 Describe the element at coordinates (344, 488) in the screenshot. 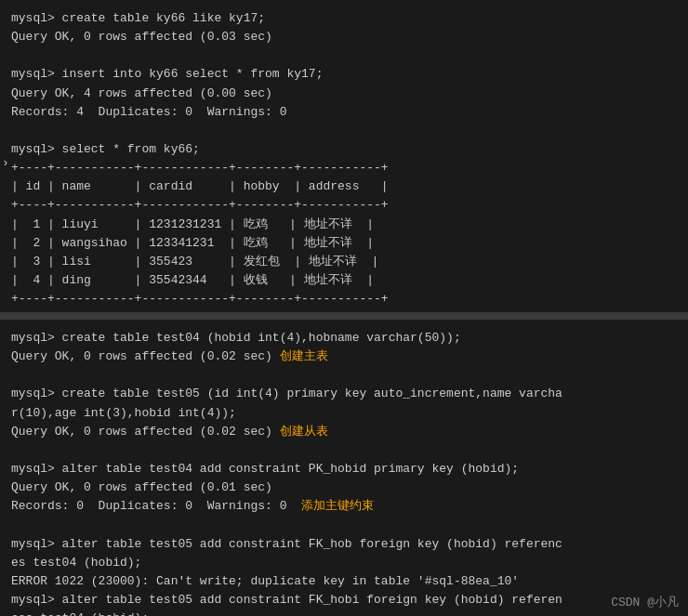

I see `b-line-9: Query OK, 0 rows affected (0.01 sec)` at that location.